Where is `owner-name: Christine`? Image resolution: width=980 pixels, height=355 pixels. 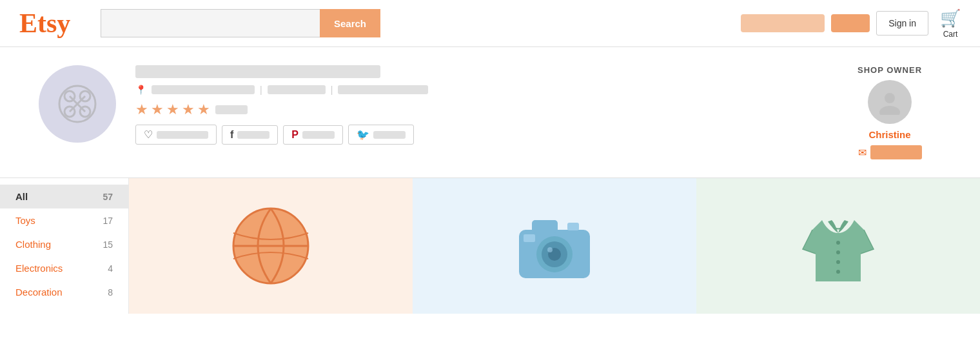 owner-name: Christine is located at coordinates (890, 134).